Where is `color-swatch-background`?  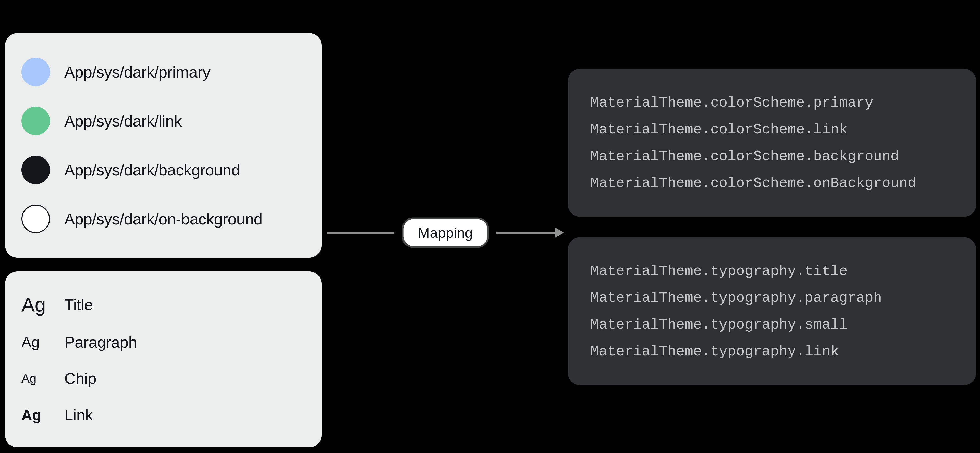 color-swatch-background is located at coordinates (36, 170).